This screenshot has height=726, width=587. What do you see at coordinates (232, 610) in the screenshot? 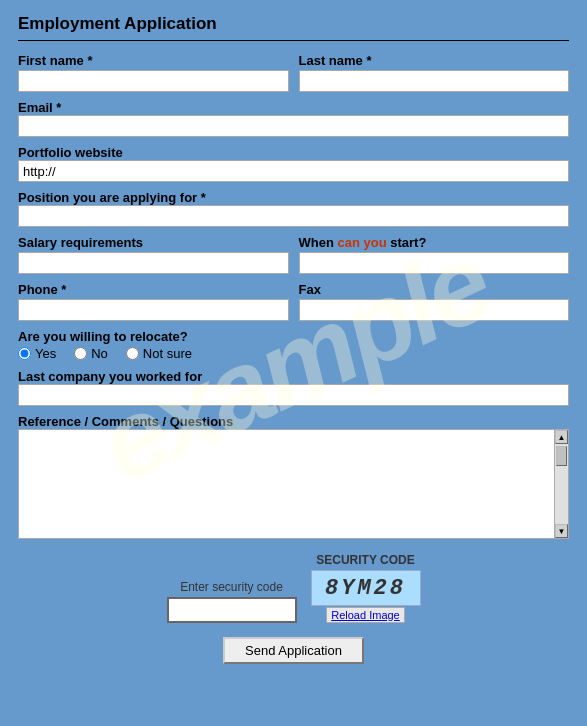
I see `security-code-input` at bounding box center [232, 610].